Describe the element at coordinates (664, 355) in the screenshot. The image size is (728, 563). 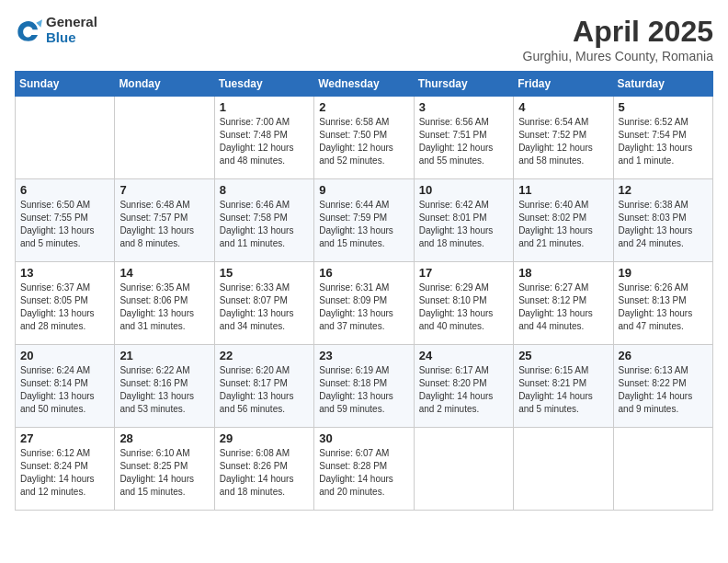
I see `day-number: 26` at that location.